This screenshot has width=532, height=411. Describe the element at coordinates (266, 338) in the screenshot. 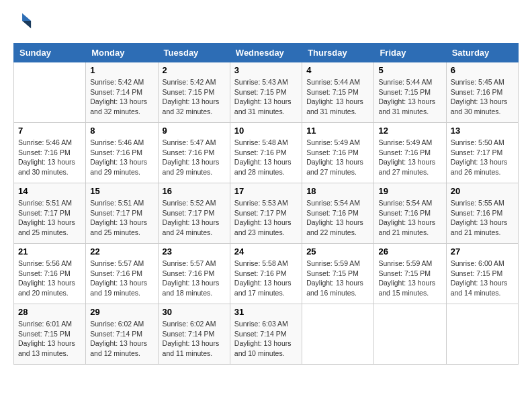

I see `day-detail: Sunrise: 6:03 AM Sunset: 7:14 PM Dayligh…` at that location.